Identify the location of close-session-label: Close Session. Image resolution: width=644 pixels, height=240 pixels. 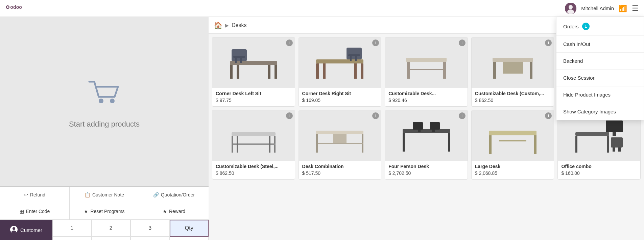
(579, 78).